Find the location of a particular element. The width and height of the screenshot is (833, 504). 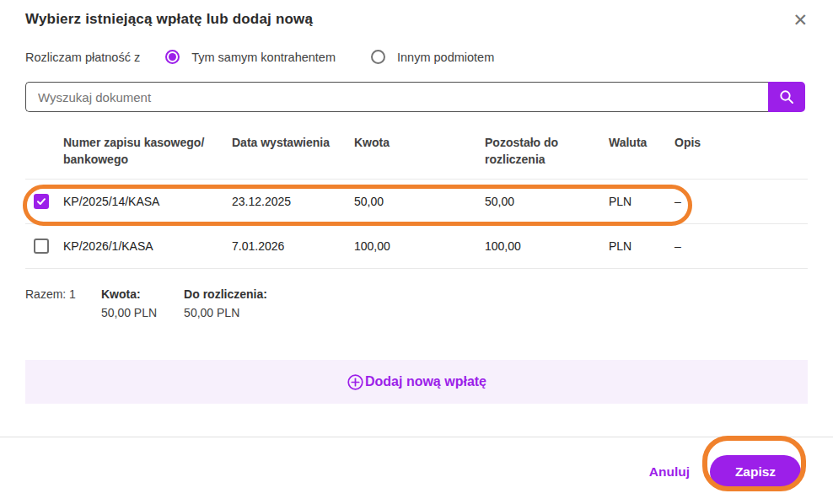

cell-number: KP/2026/1/KASA is located at coordinates (148, 246).